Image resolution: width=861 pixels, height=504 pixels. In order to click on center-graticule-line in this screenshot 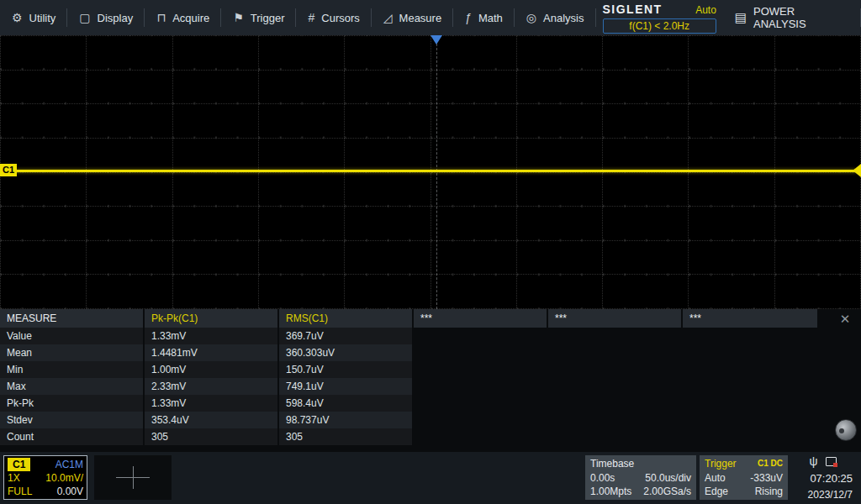, I will do `click(437, 172)`.